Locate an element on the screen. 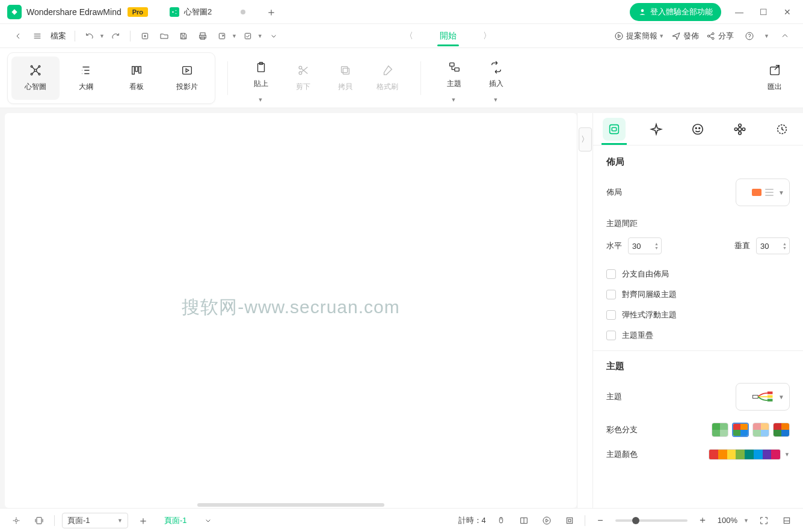  free-layout-checkbox-row: 分支自由佈局 is located at coordinates (698, 274).